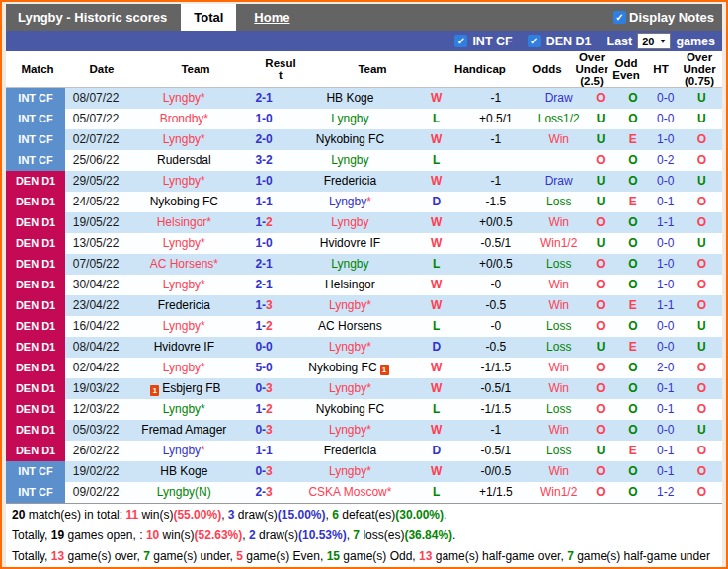 The height and width of the screenshot is (569, 728). Describe the element at coordinates (152, 535) in the screenshot. I see `summary-segment: 10` at that location.